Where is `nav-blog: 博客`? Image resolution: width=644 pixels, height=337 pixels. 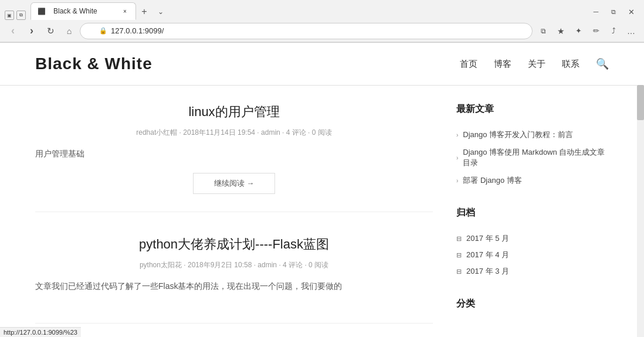
nav-blog: 博客 is located at coordinates (503, 64).